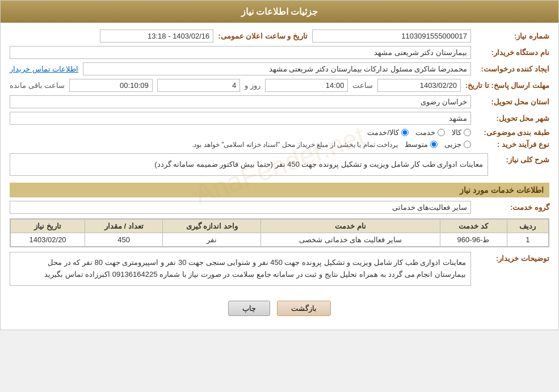  I want to click on mohlat-saat-baghi-label: ساعت باقی مانده, so click(37, 85).